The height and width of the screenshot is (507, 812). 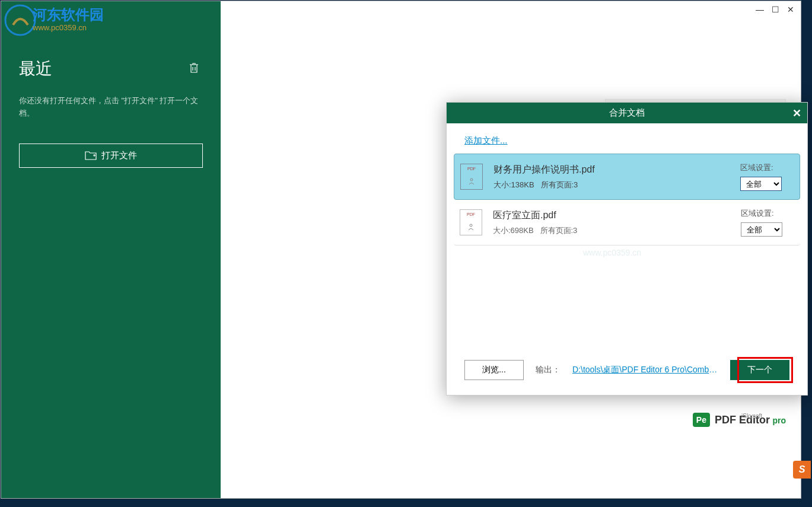 What do you see at coordinates (36, 69) in the screenshot?
I see `recent-title: 最近` at bounding box center [36, 69].